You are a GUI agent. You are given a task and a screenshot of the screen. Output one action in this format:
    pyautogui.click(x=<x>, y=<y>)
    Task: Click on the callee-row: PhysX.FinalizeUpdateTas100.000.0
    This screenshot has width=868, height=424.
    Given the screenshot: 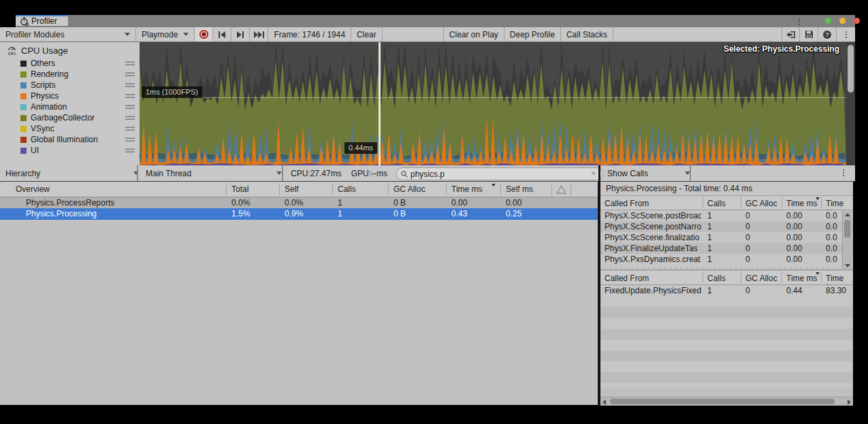 What is the action you would take?
    pyautogui.click(x=727, y=248)
    